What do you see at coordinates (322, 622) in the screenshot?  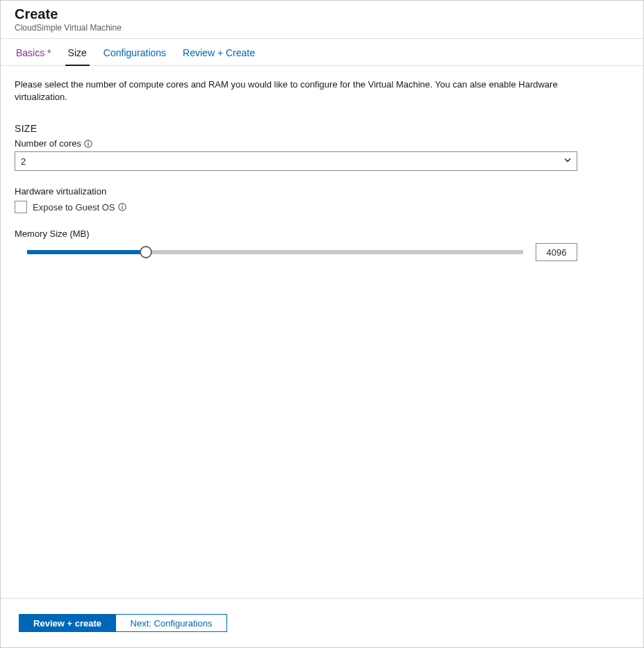 I see `footer: Review + create Next: Configurations` at bounding box center [322, 622].